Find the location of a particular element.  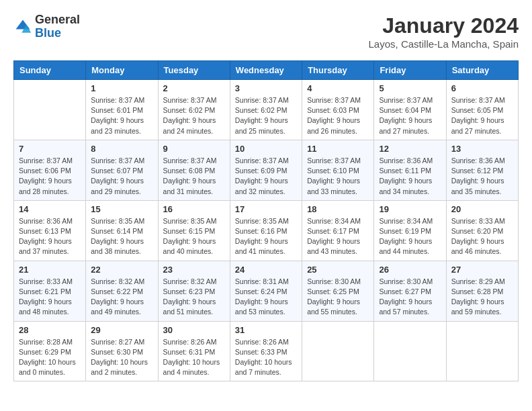

day-number: 7 is located at coordinates (50, 149).